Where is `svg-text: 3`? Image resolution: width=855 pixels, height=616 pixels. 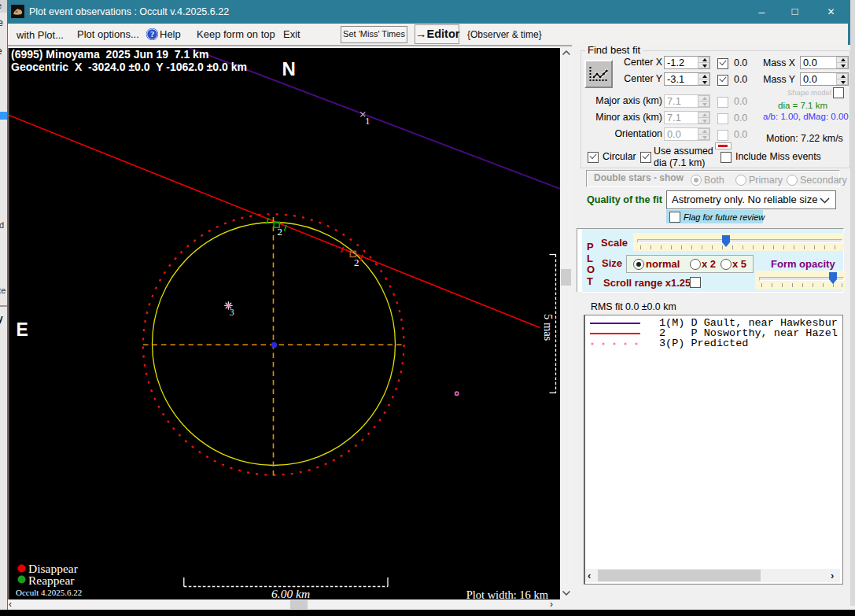 svg-text: 3 is located at coordinates (232, 312).